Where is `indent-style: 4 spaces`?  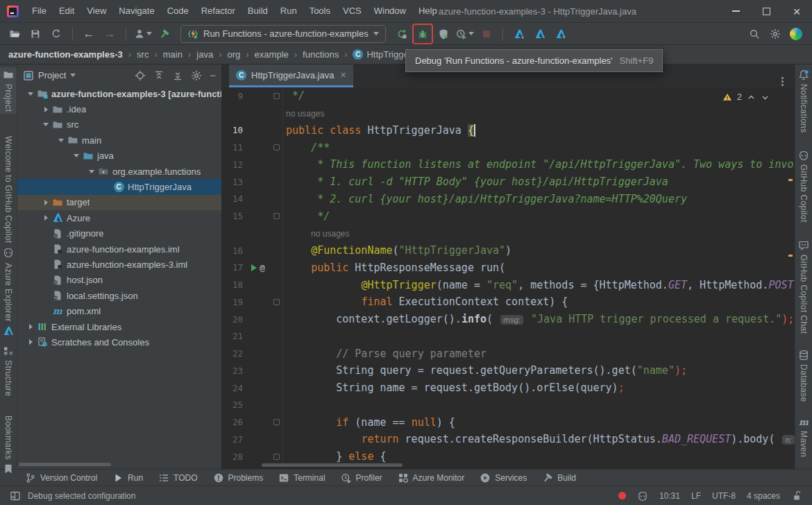
indent-style: 4 spaces is located at coordinates (763, 496).